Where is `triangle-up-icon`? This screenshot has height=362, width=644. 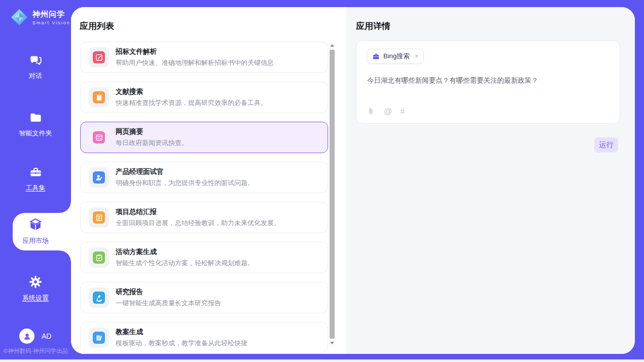 triangle-up-icon is located at coordinates (332, 46).